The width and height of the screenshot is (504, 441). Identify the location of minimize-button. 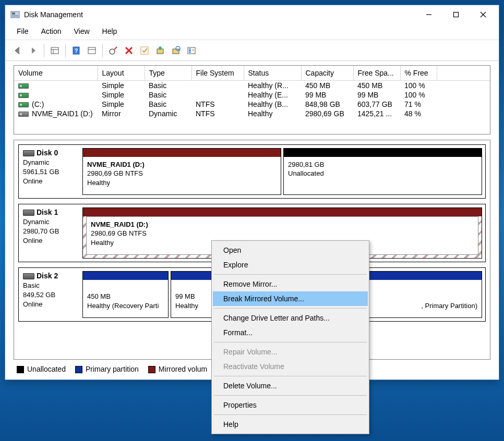
(429, 15).